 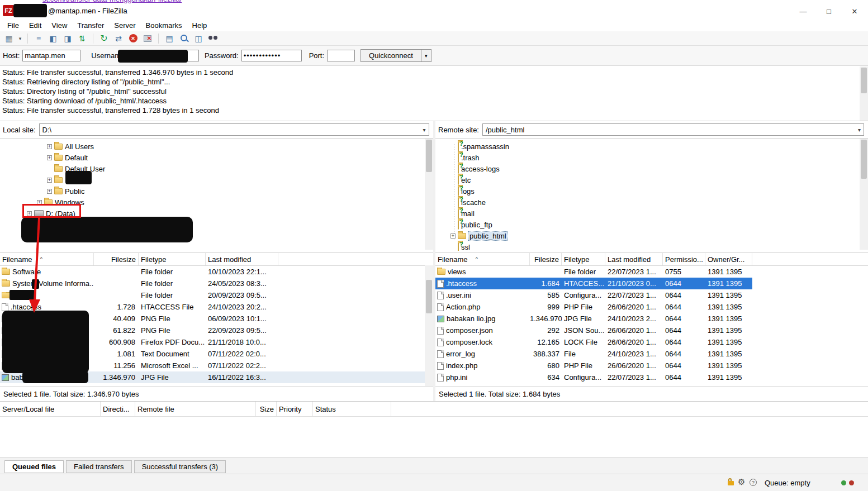 I want to click on tree-item-access-logs: ? access-logs, so click(x=475, y=169).